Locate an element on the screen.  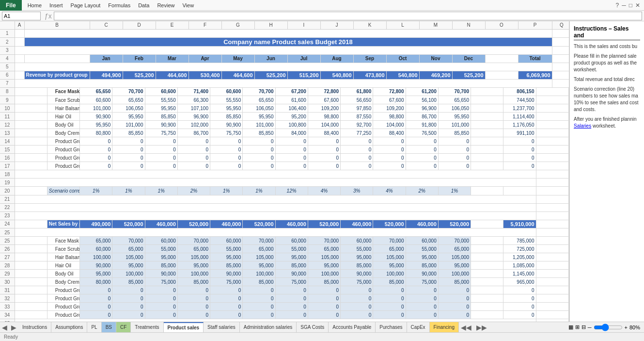
header-aug: Aug is located at coordinates (337, 58).